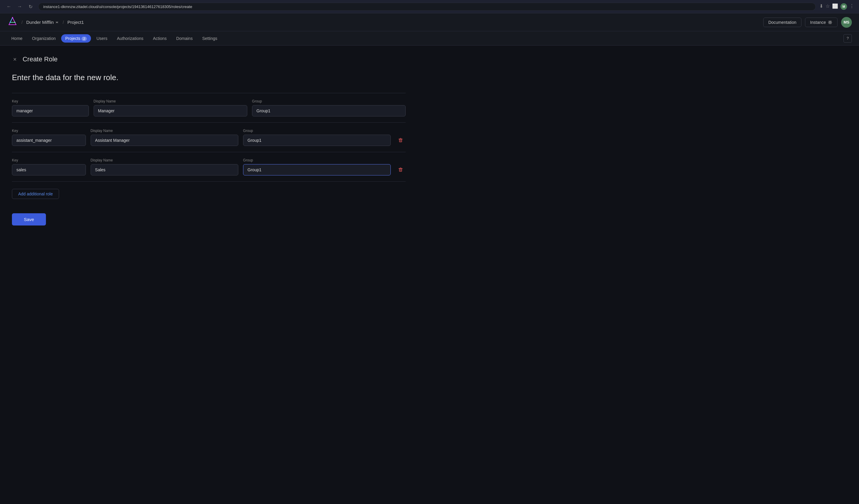 This screenshot has width=859, height=504. Describe the element at coordinates (43, 22) in the screenshot. I see `org-selector: Dunder Mifflin` at that location.